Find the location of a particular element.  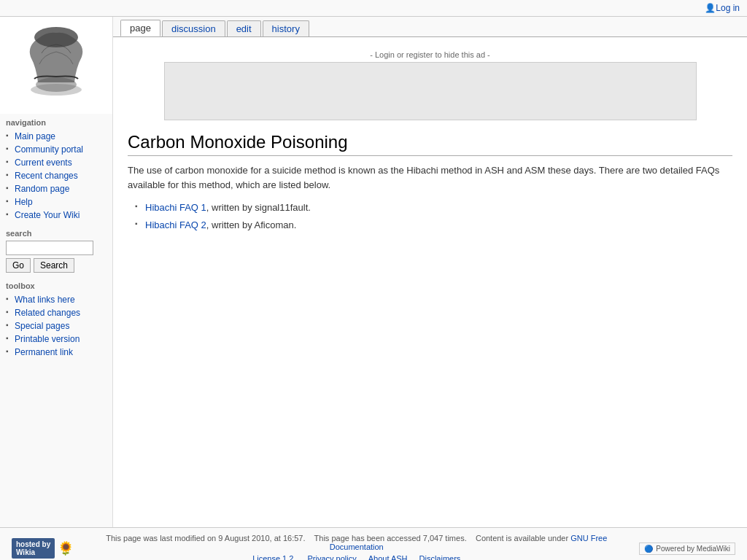

tab-discussion: discussion is located at coordinates (194, 28).